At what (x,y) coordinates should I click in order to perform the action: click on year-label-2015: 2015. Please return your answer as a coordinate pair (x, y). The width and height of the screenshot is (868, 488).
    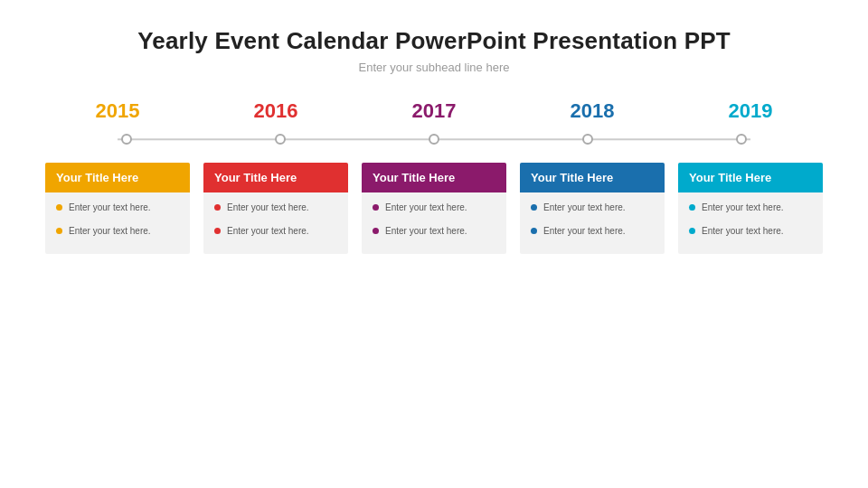
    Looking at the image, I should click on (118, 111).